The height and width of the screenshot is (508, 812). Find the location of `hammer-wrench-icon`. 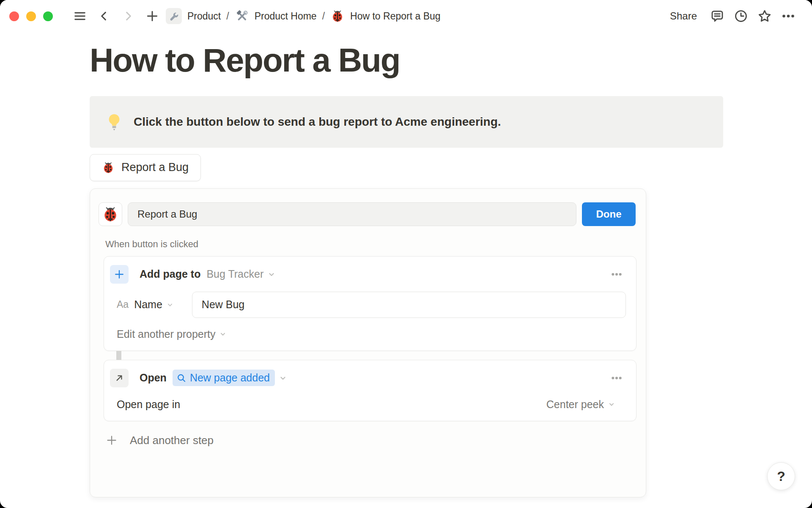

hammer-wrench-icon is located at coordinates (242, 16).